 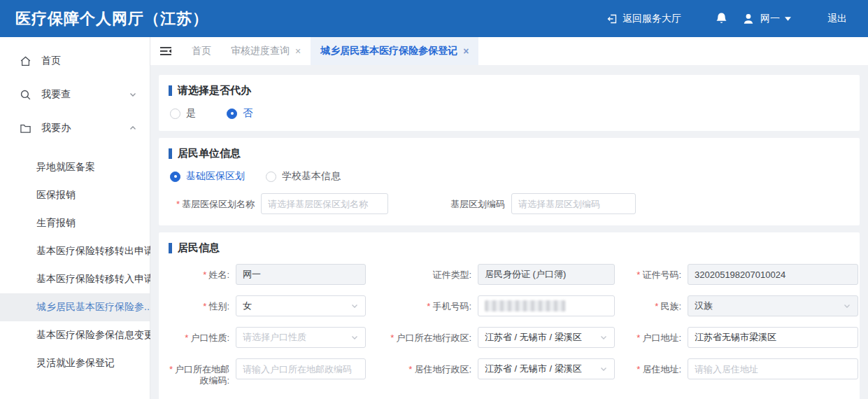 What do you see at coordinates (266, 51) in the screenshot?
I see `tab-audit-progress: 审核进度查询 ×` at bounding box center [266, 51].